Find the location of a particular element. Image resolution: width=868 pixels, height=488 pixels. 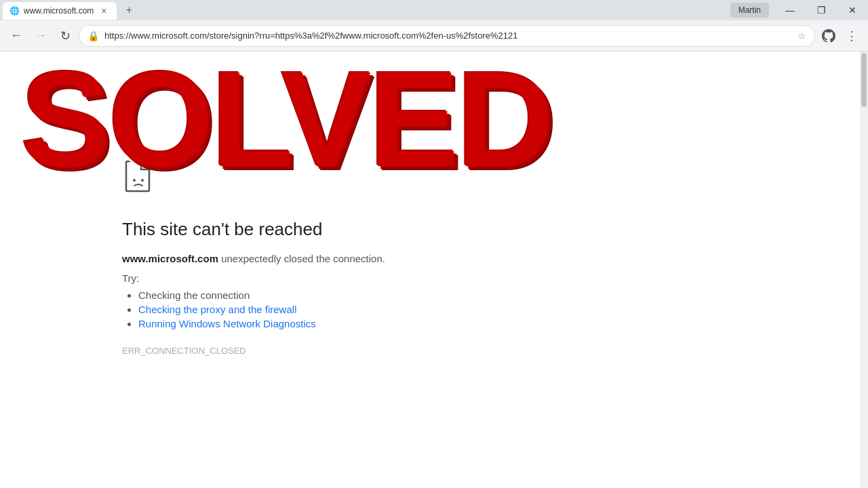

new-tab-button: + is located at coordinates (129, 10).